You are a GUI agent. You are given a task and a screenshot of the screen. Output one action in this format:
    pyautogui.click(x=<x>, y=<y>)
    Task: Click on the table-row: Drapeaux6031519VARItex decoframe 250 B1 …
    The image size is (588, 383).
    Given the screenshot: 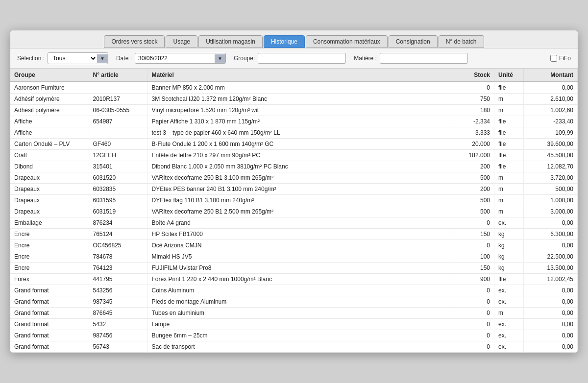 What is the action you would take?
    pyautogui.click(x=294, y=212)
    